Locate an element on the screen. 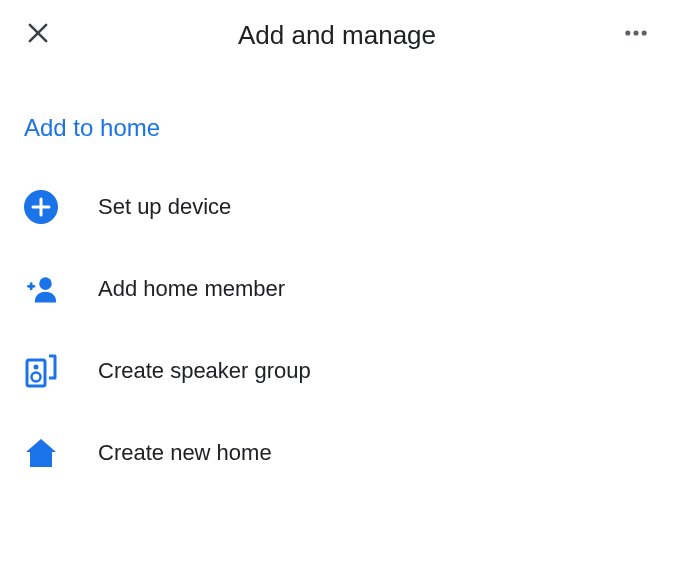 This screenshot has height=562, width=680. header: Add and manage is located at coordinates (340, 35).